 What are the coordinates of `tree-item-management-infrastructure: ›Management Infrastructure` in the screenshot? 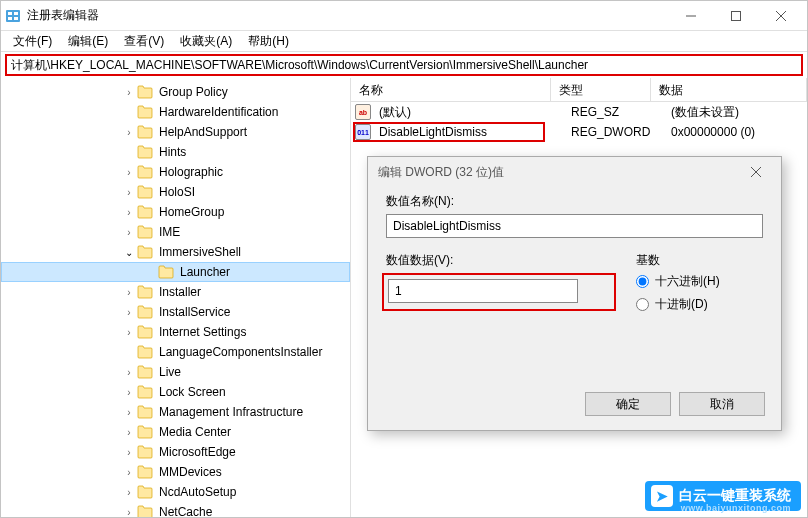 It's located at (176, 412).